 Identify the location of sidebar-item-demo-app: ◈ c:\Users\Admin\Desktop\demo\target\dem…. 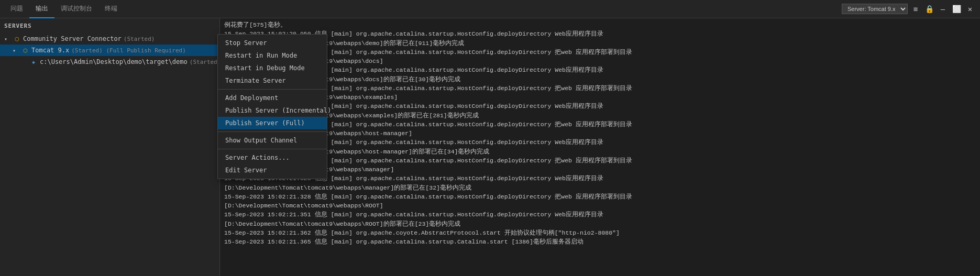
(110, 62).